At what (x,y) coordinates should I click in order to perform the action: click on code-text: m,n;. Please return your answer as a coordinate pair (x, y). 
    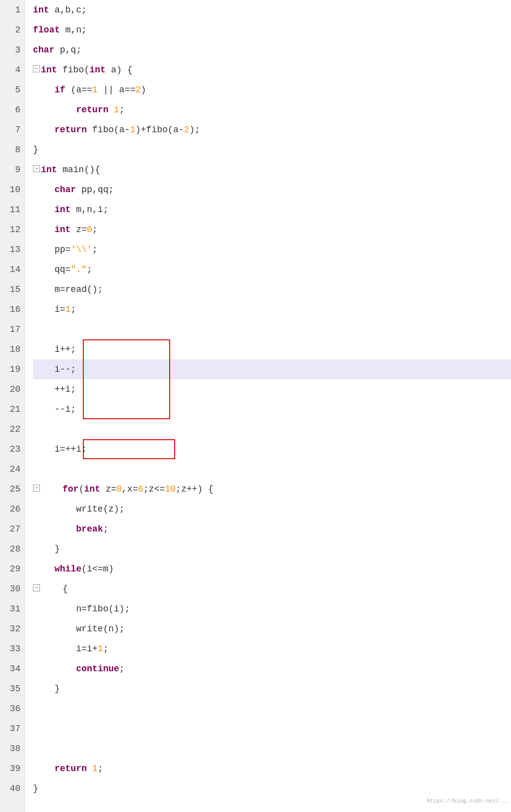
    Looking at the image, I should click on (73, 30).